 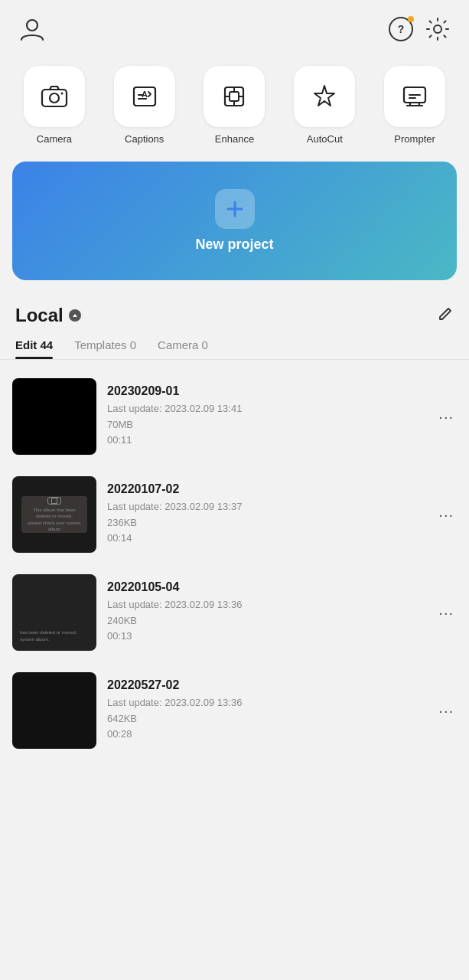 I want to click on project-info: 20230209-01 Last update: 2023.02.09 13:4…, so click(x=266, y=416).